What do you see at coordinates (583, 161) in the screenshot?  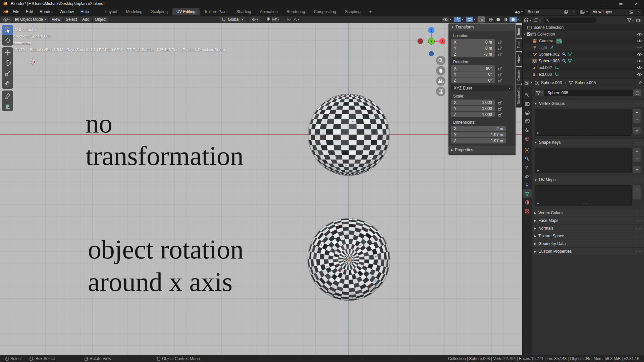 I see `shape-keys-list: ▶ ····` at bounding box center [583, 161].